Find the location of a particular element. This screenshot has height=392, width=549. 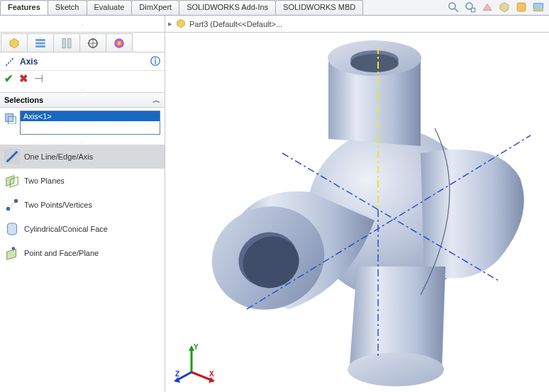

help-icon: ⓘ is located at coordinates (155, 62).